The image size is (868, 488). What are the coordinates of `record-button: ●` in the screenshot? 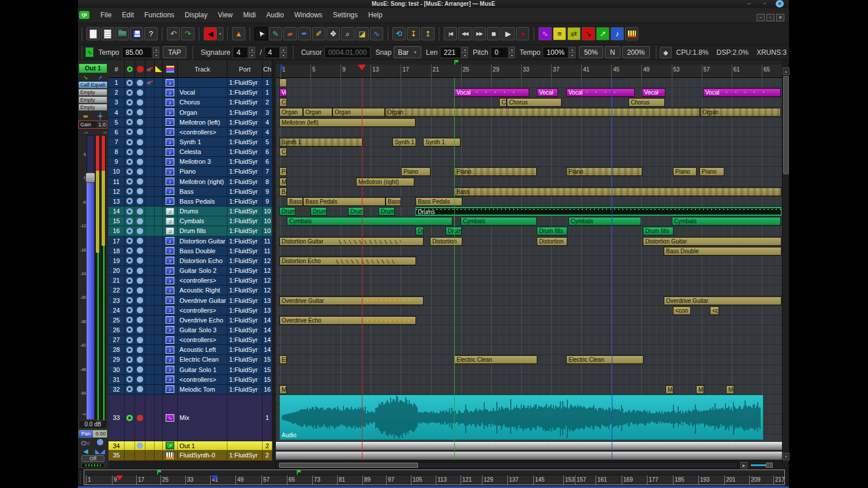 It's located at (523, 33).